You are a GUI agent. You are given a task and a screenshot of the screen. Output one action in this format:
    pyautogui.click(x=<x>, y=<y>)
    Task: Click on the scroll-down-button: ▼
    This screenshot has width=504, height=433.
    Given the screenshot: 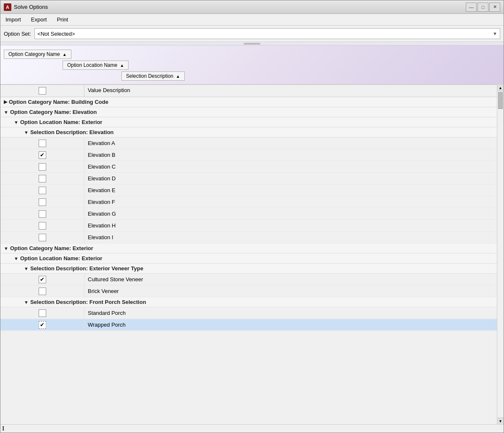 What is the action you would take?
    pyautogui.click(x=501, y=421)
    